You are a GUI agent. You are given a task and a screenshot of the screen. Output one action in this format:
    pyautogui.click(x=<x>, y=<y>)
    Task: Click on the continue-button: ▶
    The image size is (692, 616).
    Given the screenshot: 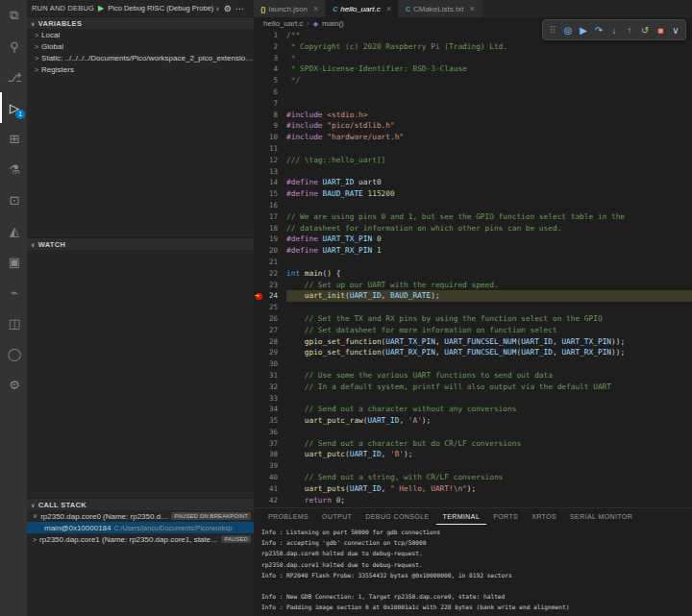 What is the action you would take?
    pyautogui.click(x=583, y=30)
    